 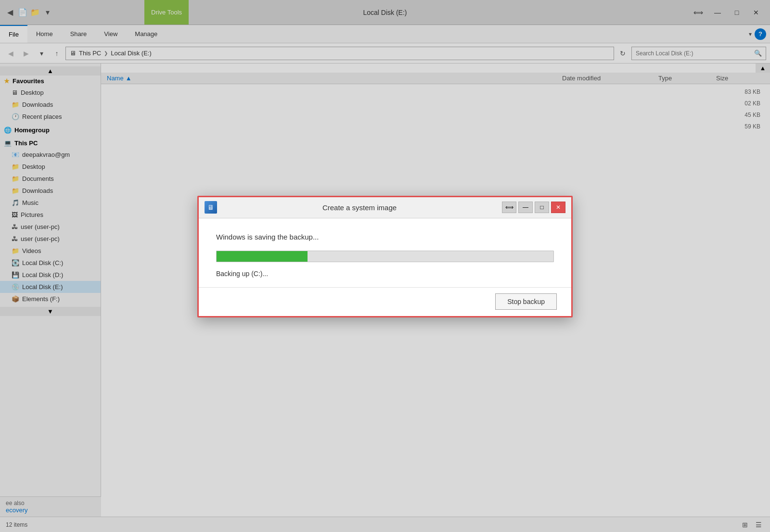 I want to click on progress-container, so click(x=385, y=256).